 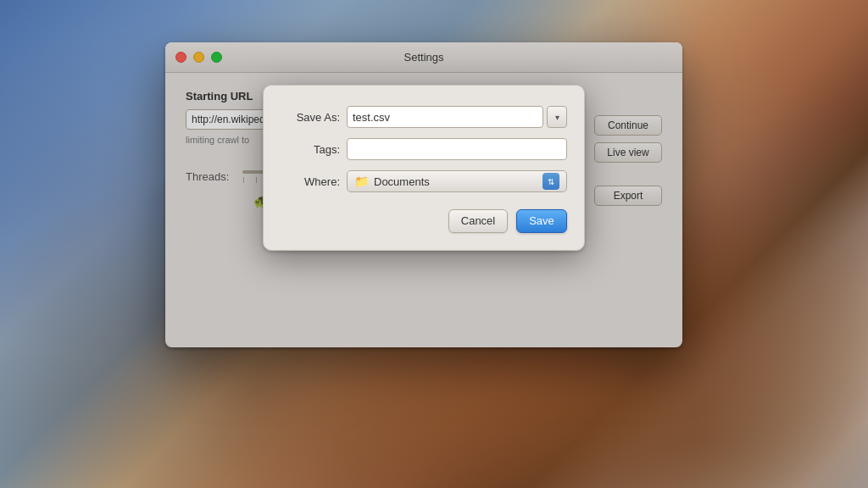 I want to click on tags-row: Tags:, so click(x=424, y=149).